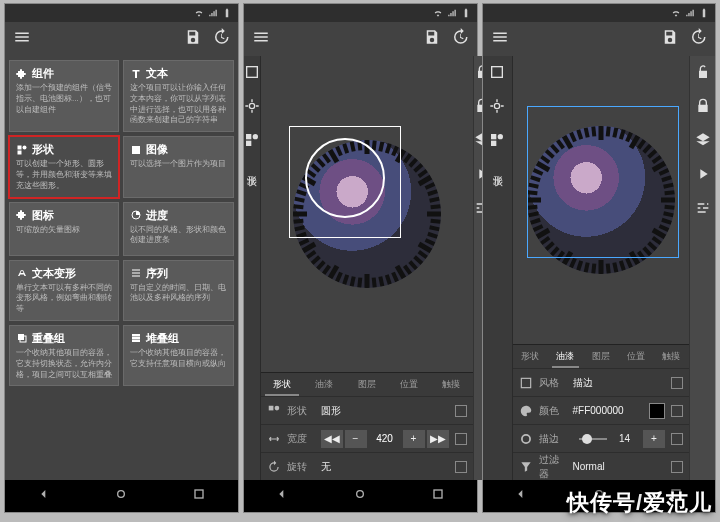 This screenshot has height=522, width=720. I want to click on right-tool-rail, so click(702, 268).